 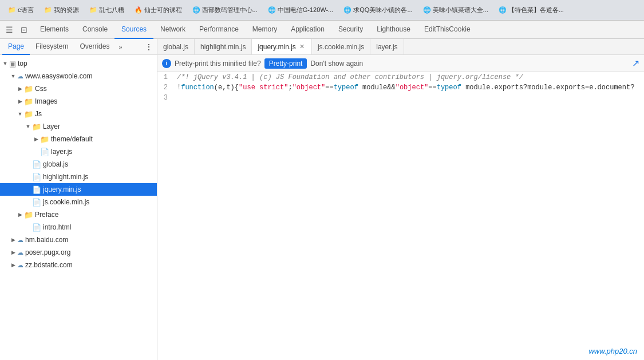 I want to click on close-tab-jqueryjs: ✕, so click(x=302, y=47).